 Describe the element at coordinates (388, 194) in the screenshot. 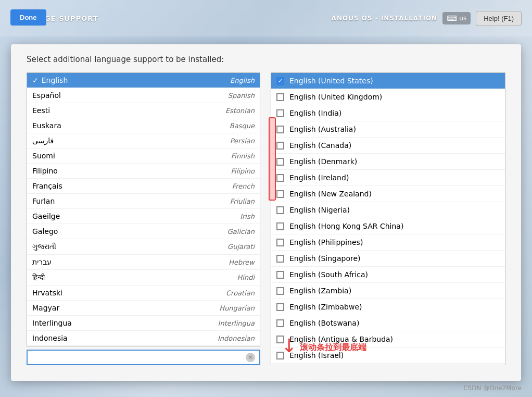

I see `locale-item: English (New Zealand)` at that location.